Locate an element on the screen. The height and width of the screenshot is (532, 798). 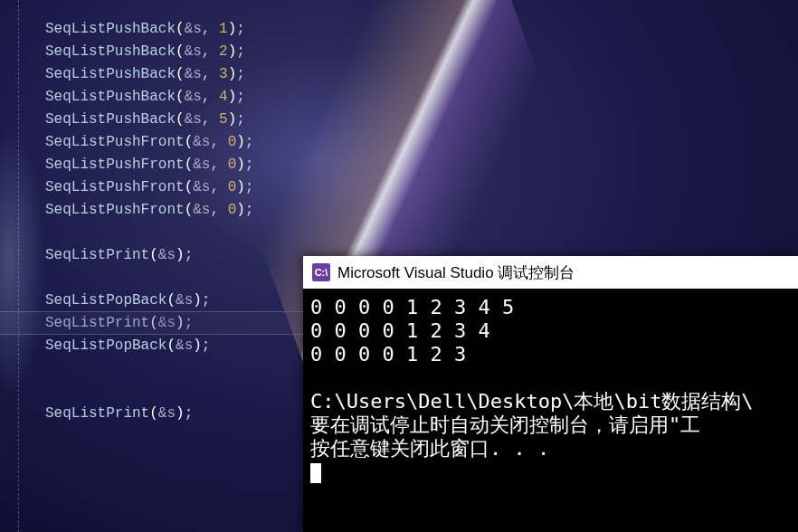
number-literal: 2 is located at coordinates (223, 52).